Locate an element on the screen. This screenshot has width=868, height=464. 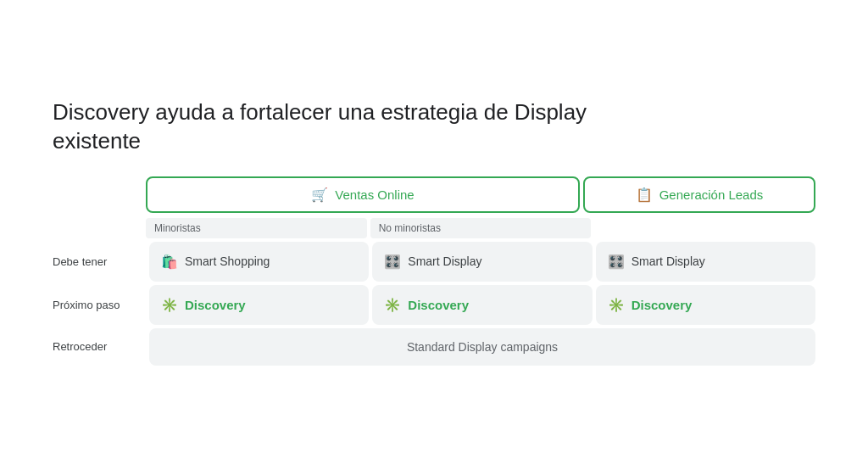
title-line2: existente is located at coordinates (97, 141).